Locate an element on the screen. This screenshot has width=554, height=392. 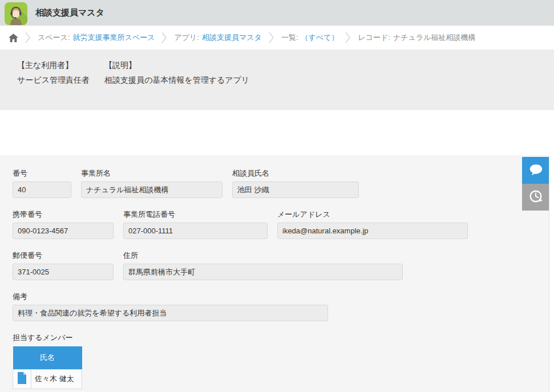
breadcrumb-record-label: ナチュラル福祉相談機構 is located at coordinates (435, 38).